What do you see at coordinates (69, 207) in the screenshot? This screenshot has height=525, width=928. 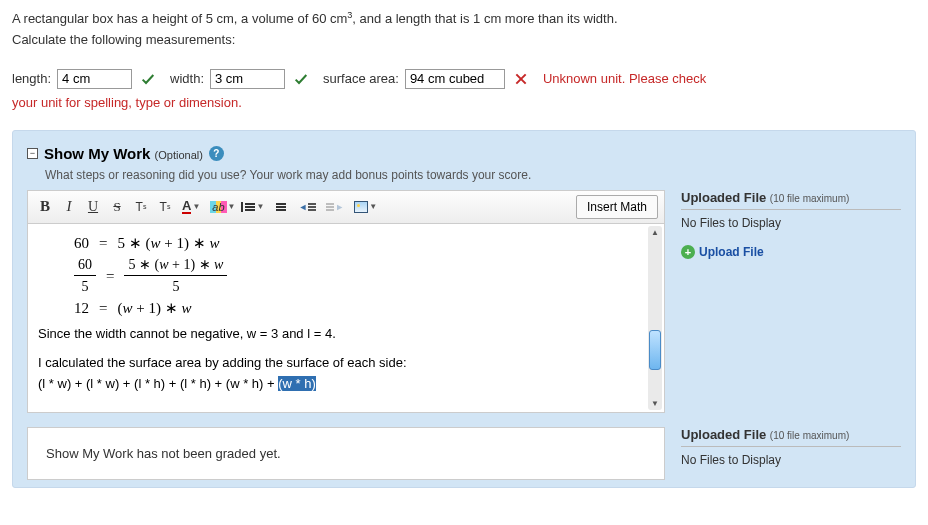 I see `italic-button: I` at bounding box center [69, 207].